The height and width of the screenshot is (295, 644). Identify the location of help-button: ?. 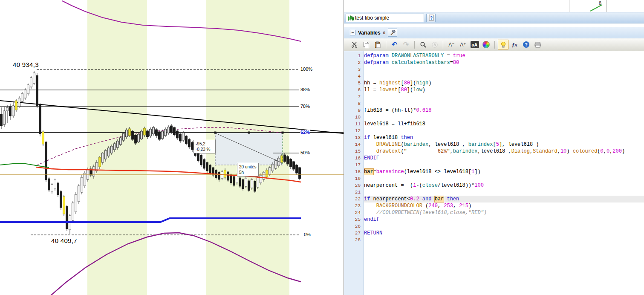
(526, 44).